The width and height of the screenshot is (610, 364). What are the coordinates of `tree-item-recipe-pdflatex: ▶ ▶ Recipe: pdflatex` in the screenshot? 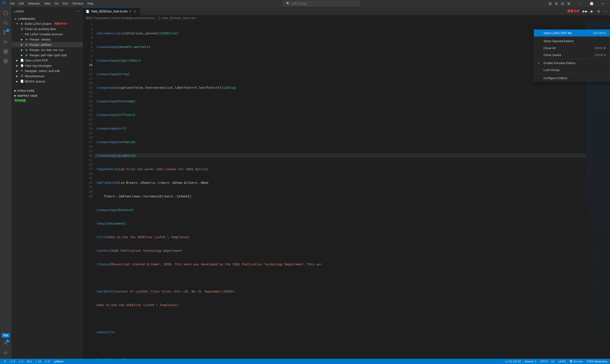 It's located at (47, 45).